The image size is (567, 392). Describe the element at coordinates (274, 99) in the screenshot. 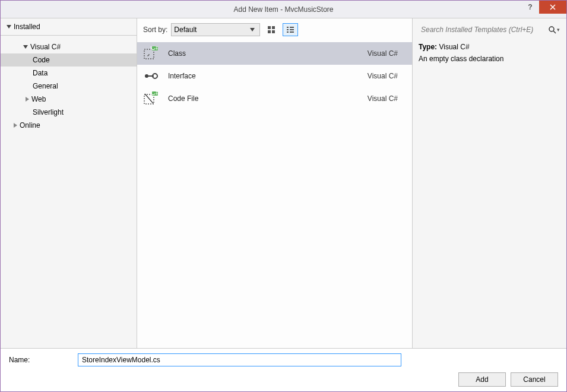

I see `template-item-codefile: C# Code File Visual C#` at that location.